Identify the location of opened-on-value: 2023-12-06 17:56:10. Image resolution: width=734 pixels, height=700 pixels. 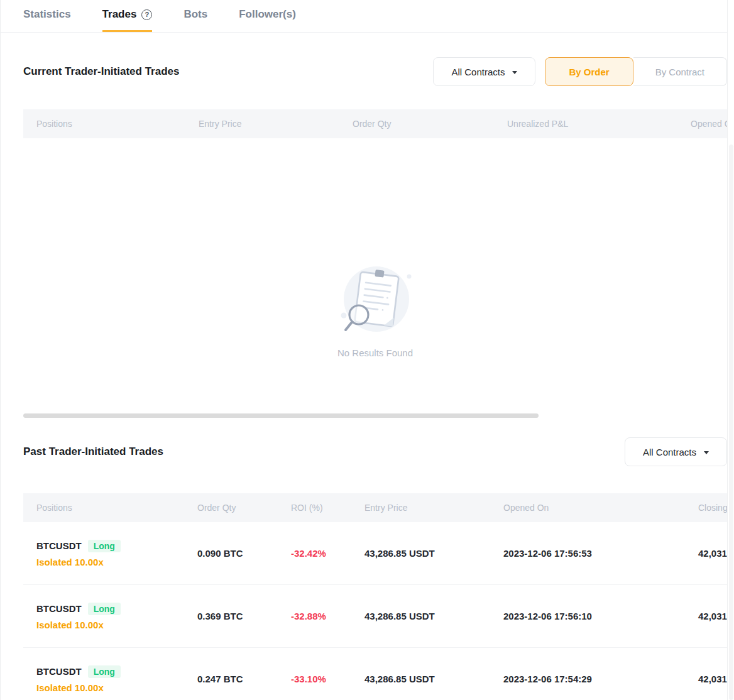
(601, 616).